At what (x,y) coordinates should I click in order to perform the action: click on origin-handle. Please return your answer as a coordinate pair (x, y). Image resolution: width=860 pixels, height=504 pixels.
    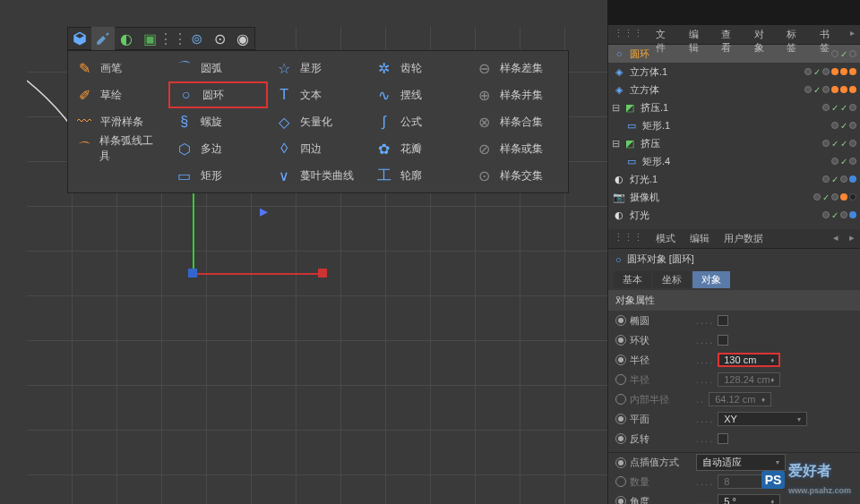
    Looking at the image, I should click on (193, 273).